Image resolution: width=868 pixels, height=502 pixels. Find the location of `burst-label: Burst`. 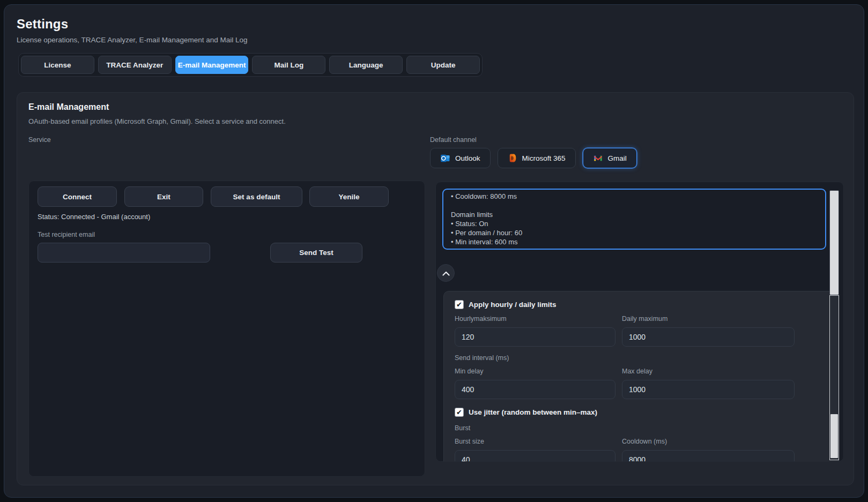

burst-label: Burst is located at coordinates (641, 429).